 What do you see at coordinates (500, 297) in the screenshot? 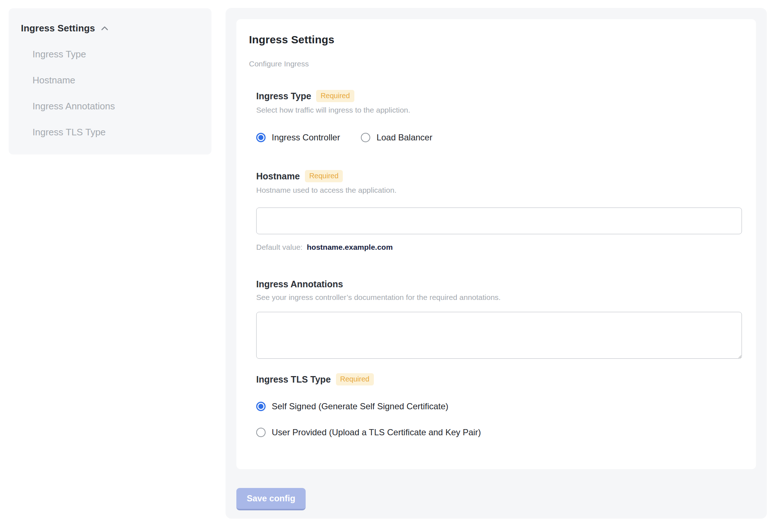
I see `section-description: See your ingress controller’s documentat…` at bounding box center [500, 297].